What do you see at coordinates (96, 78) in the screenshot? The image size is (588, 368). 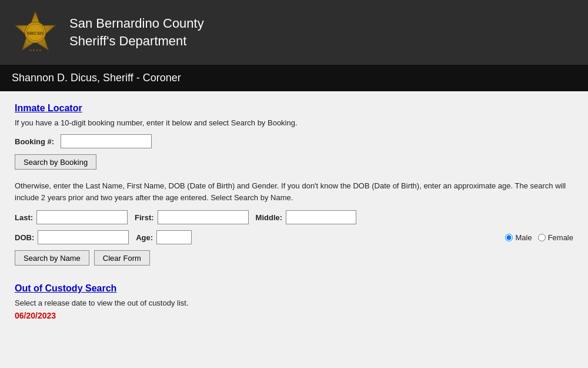 I see `sheriff-name-title: Shannon D. Dicus, Sheriff - Coroner` at bounding box center [96, 78].